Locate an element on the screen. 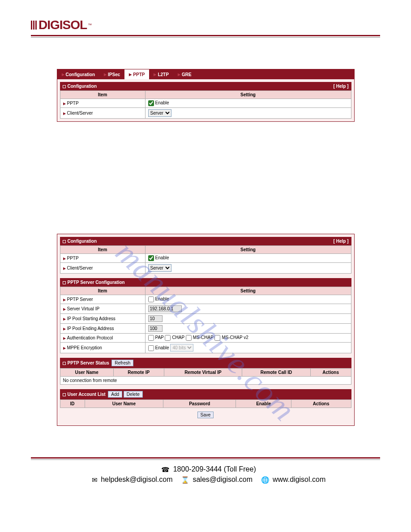 The width and height of the screenshot is (411, 532). tab-ipsec: ▶IPSec is located at coordinates (112, 74).